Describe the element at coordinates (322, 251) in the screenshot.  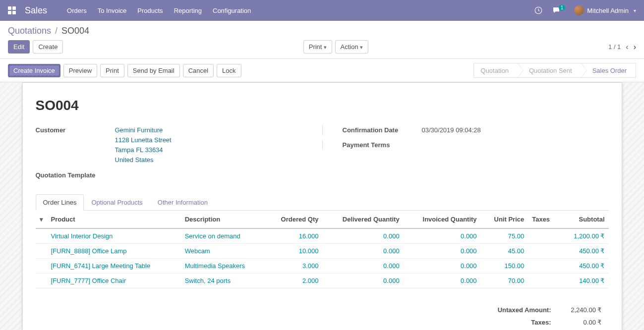
I see `table-row: [FURN_8888] Office LampWebcam10.0000.000…` at that location.